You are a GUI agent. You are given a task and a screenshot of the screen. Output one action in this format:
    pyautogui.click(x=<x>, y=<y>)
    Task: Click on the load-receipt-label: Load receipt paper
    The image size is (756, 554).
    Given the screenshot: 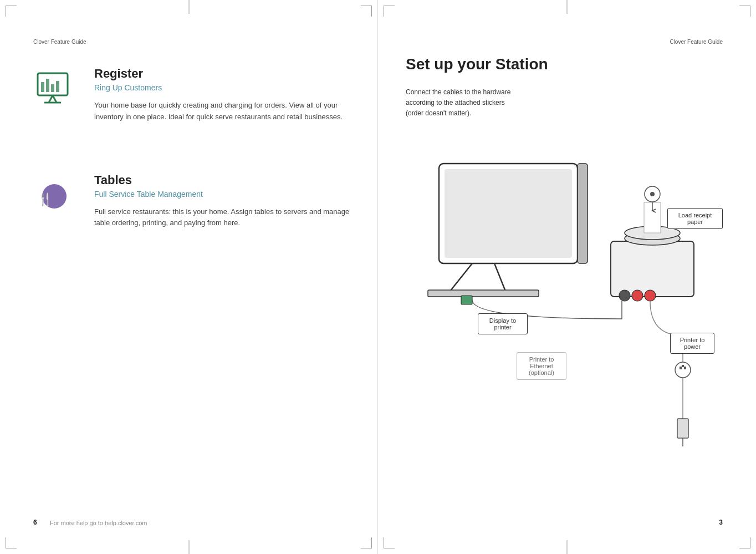 What is the action you would take?
    pyautogui.click(x=695, y=218)
    